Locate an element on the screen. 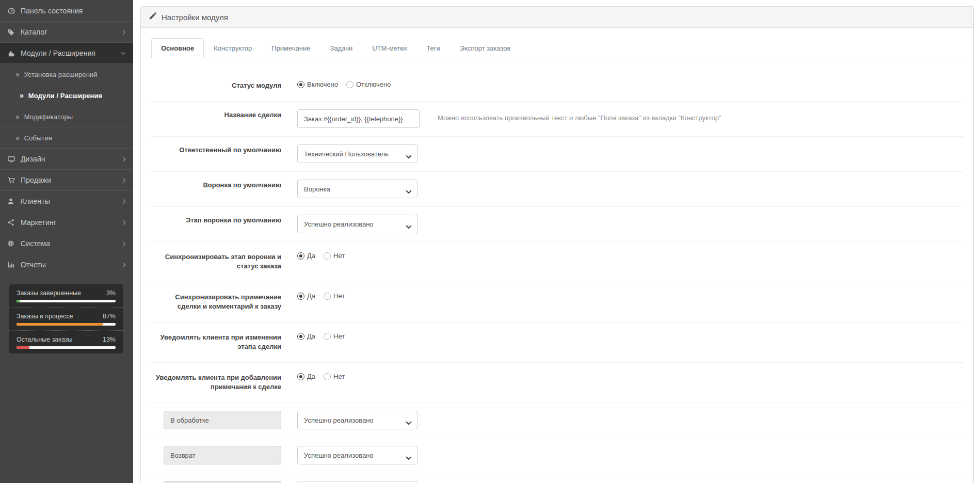 The width and height of the screenshot is (980, 483). radio-option: Отключено is located at coordinates (368, 85).